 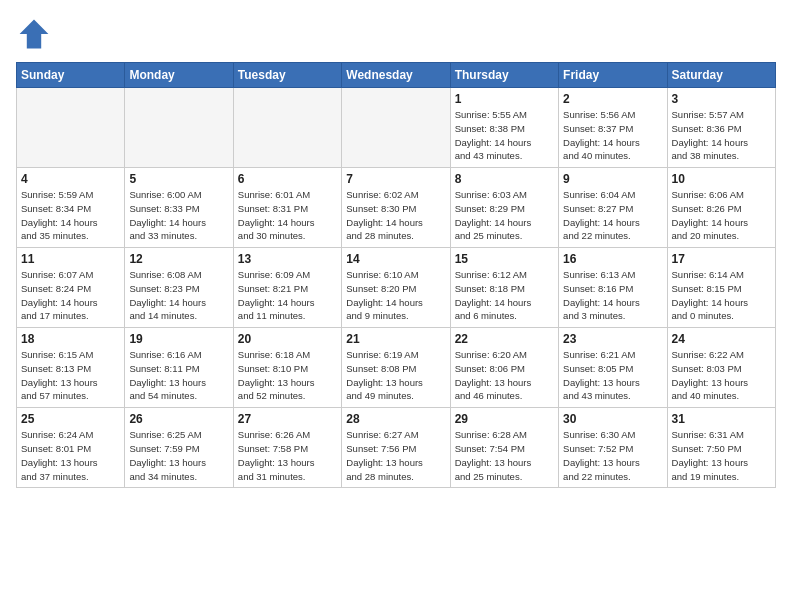 What do you see at coordinates (396, 179) in the screenshot?
I see `day-number: 7` at bounding box center [396, 179].